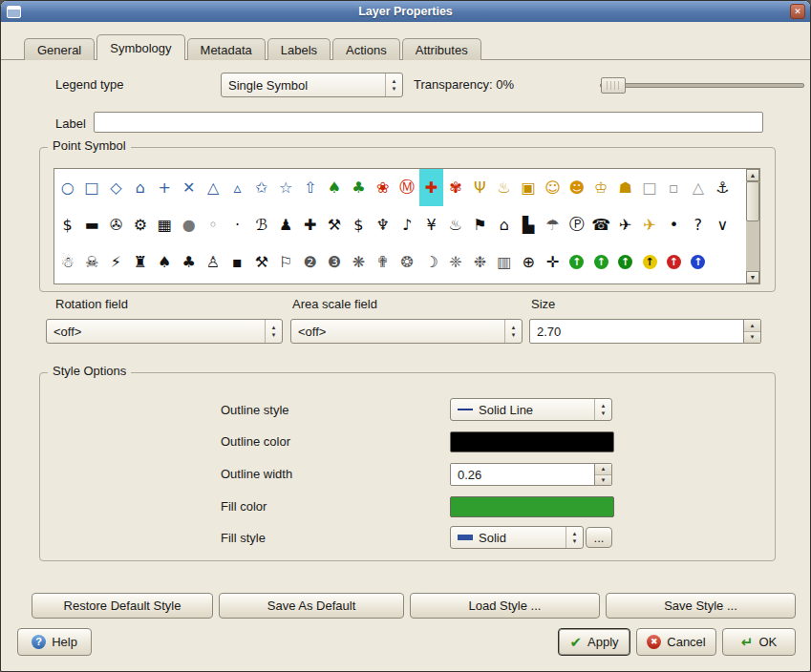 The width and height of the screenshot is (811, 672). What do you see at coordinates (382, 225) in the screenshot?
I see `symbol-cell: ♆` at bounding box center [382, 225].